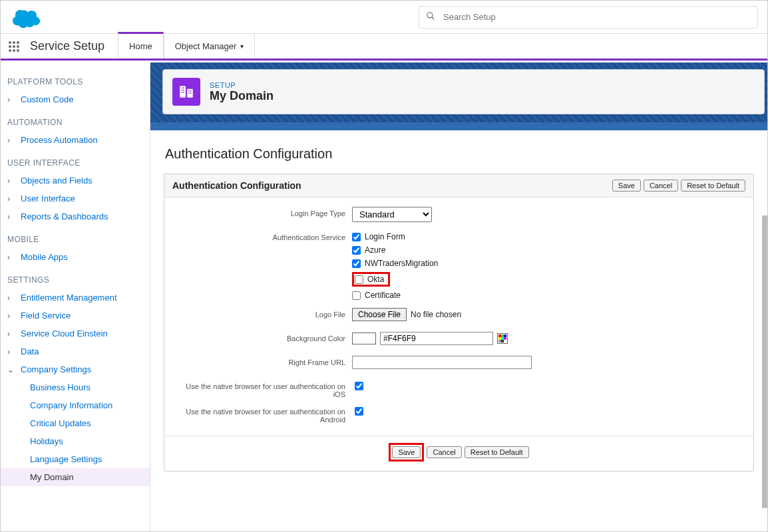 This screenshot has height=532, width=768. I want to click on native-android-label: Use the native browser for user authenti…, so click(266, 414).